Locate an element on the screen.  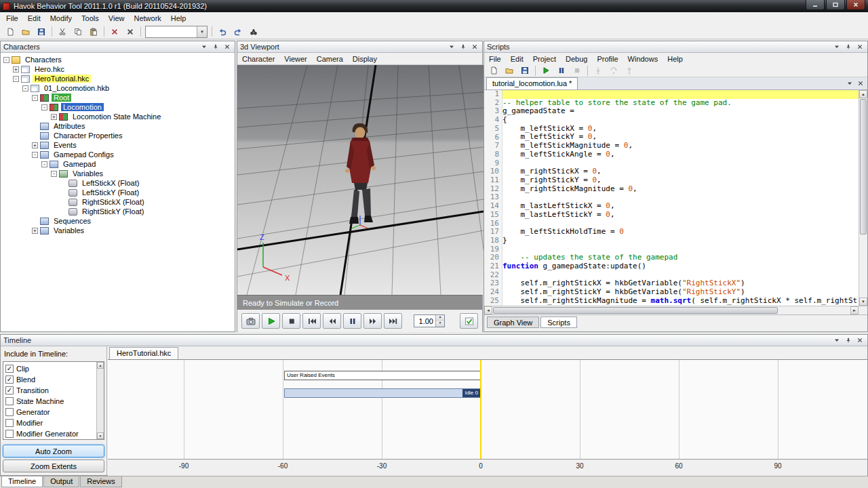
menu-network: Network is located at coordinates (147, 18).